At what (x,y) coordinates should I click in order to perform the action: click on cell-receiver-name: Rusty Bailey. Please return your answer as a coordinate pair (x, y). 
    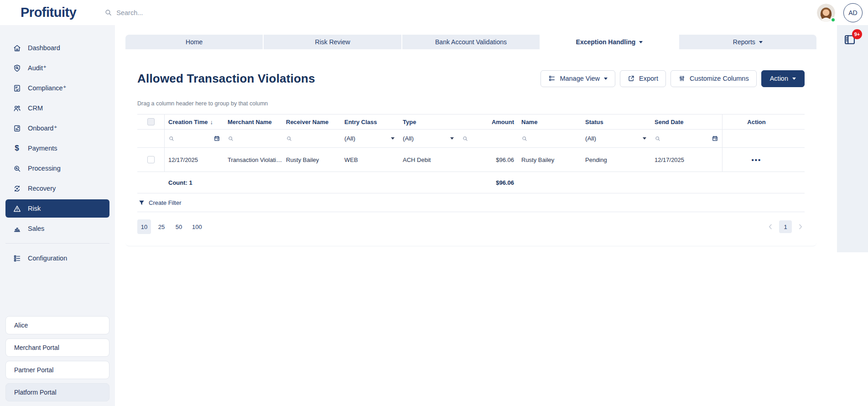
    Looking at the image, I should click on (312, 160).